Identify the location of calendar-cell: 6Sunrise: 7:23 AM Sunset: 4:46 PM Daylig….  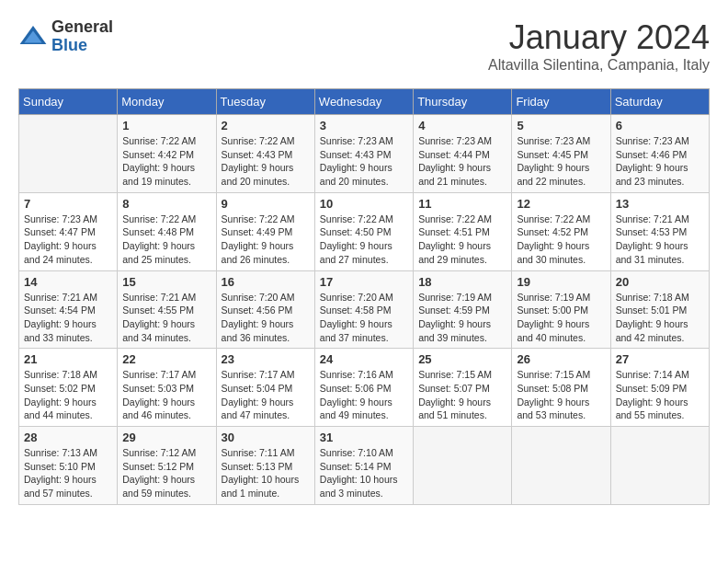
(660, 155).